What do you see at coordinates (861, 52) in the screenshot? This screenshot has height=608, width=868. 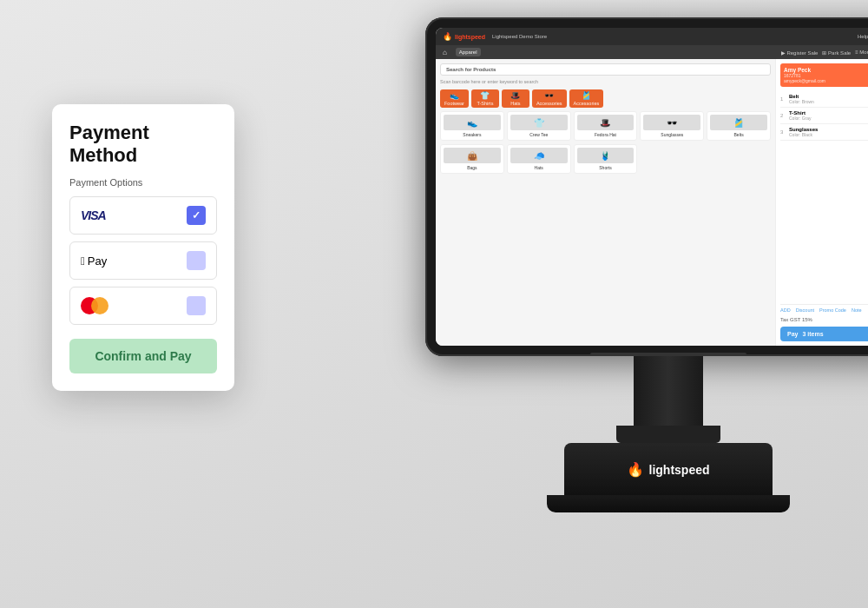 I see `nav-more: ≡ More Actions...` at bounding box center [861, 52].